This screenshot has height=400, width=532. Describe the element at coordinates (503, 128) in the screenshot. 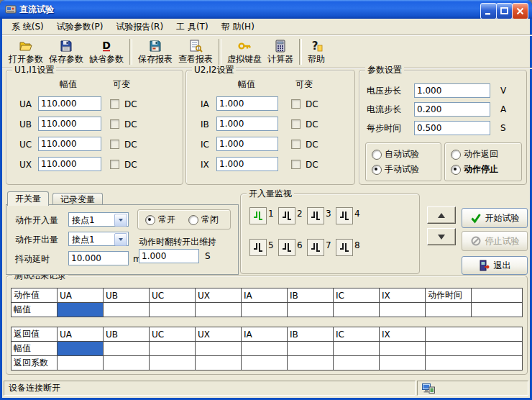

I see `step-time-unit: S` at that location.